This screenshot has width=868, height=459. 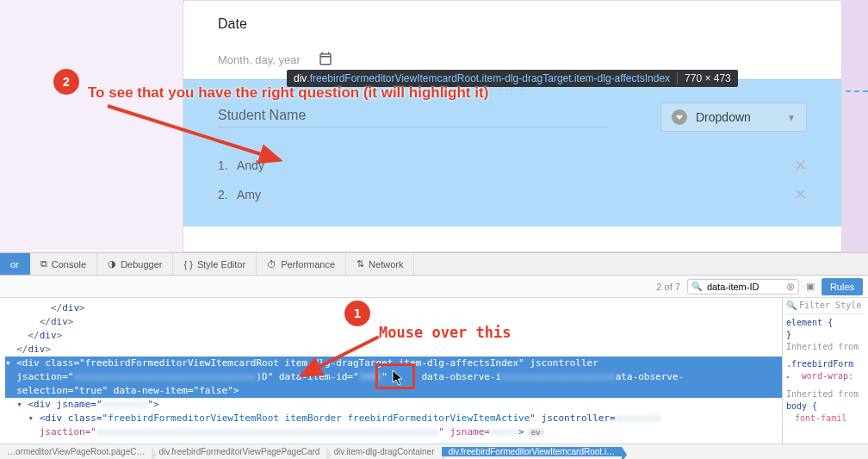 I want to click on filter-placeholder: Filter Style, so click(x=830, y=306).